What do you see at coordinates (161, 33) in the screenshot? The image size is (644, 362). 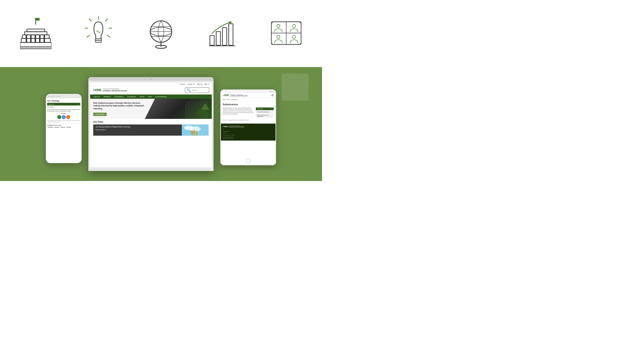 I see `top-icons-section` at bounding box center [161, 33].